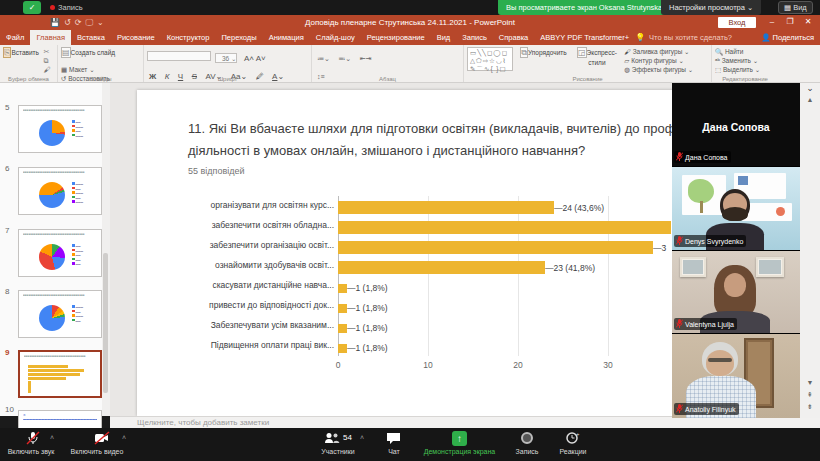 This screenshot has width=820, height=461. I want to click on new-slide-icon: ▤, so click(66, 52).